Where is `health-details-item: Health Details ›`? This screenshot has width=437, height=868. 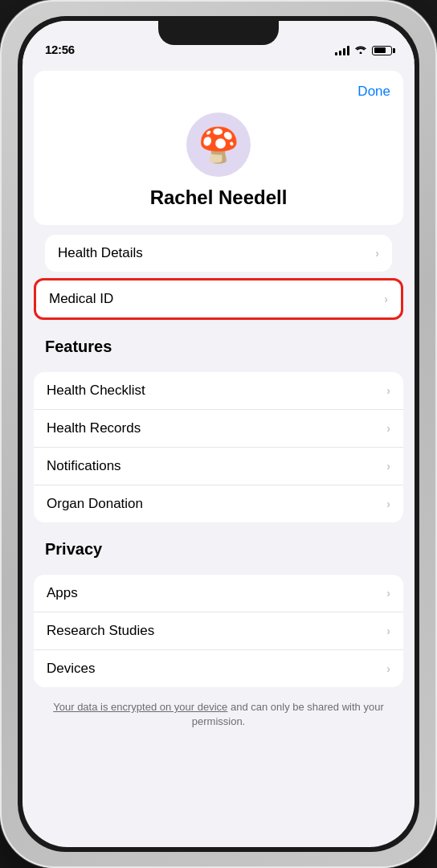 health-details-item: Health Details › is located at coordinates (218, 253).